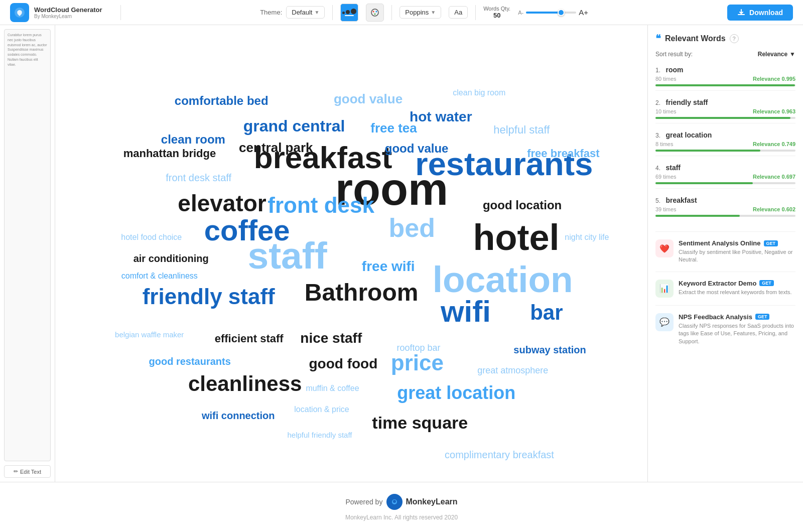 The height and width of the screenshot is (532, 803). I want to click on wc-word: price, so click(418, 363).